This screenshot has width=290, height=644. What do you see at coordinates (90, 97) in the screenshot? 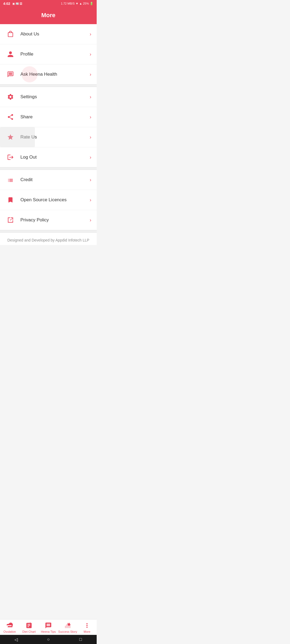
I see `settings-chevron: ›` at bounding box center [90, 97].